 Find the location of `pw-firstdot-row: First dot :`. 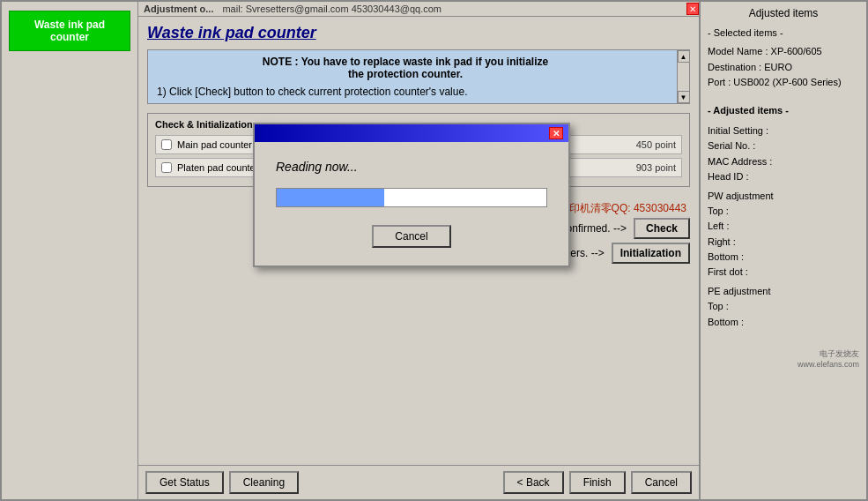

pw-firstdot-row: First dot : is located at coordinates (783, 272).